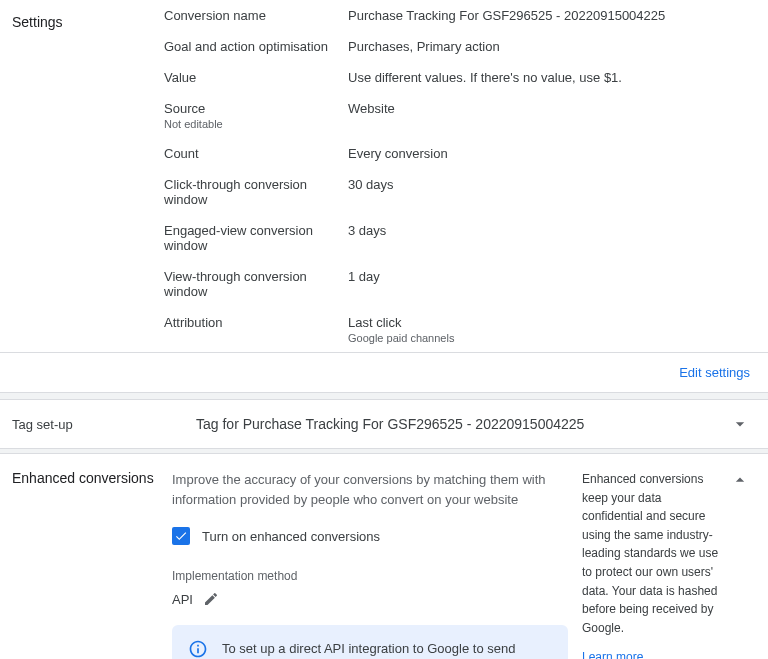 Image resolution: width=768 pixels, height=659 pixels. I want to click on settings-row-value: Website, so click(552, 116).